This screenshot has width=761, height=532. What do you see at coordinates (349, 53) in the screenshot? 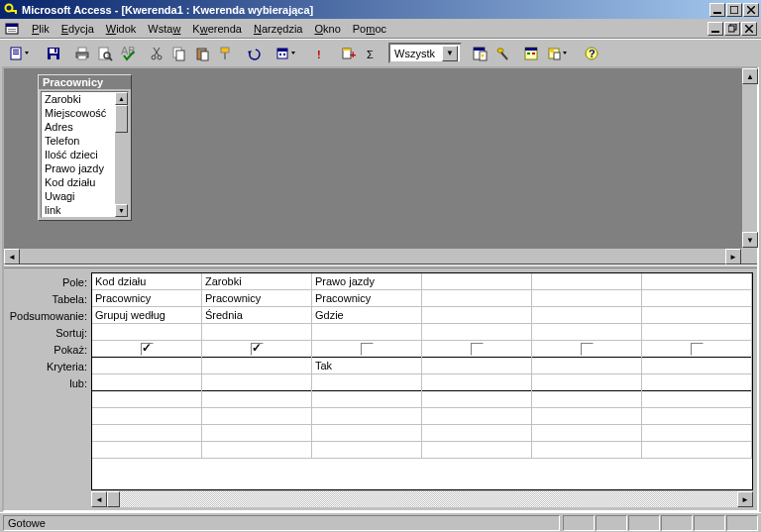
I see `show-table-button: +` at bounding box center [349, 53].